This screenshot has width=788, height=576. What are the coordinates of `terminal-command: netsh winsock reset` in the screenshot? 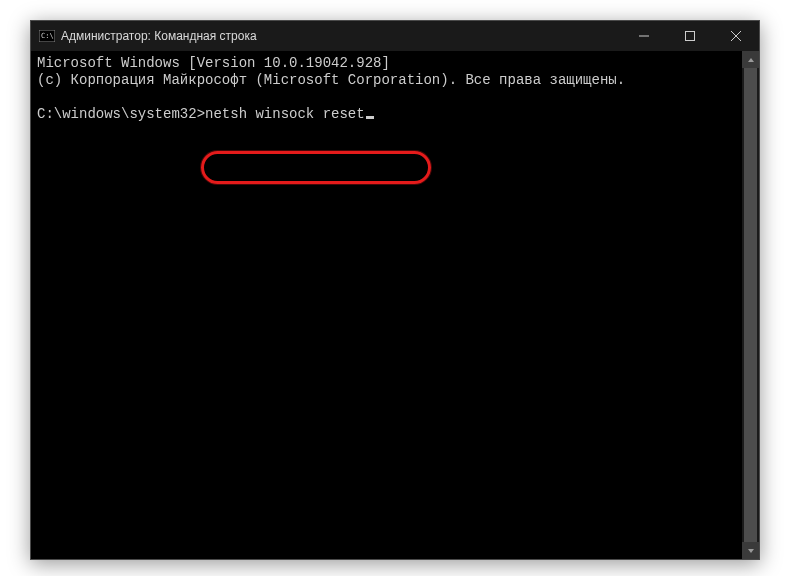 It's located at (285, 114).